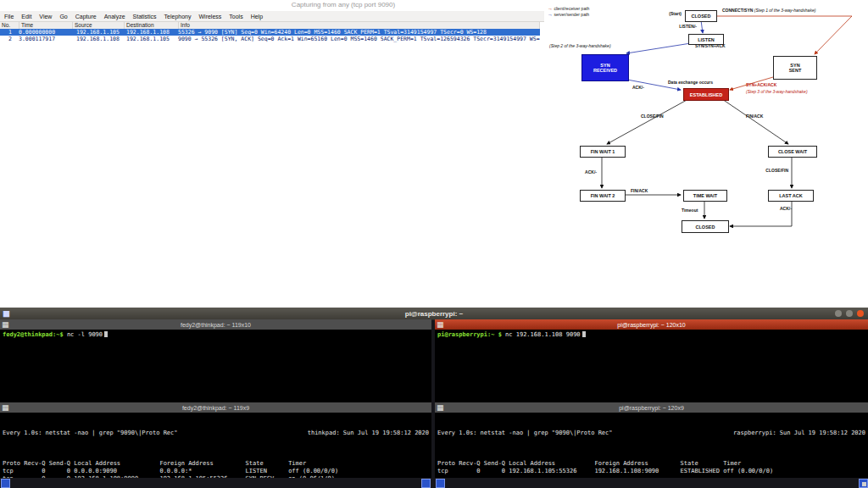  Describe the element at coordinates (761, 85) in the screenshot. I see `synack-ack-label: SYN+ACK/ACK` at that location.